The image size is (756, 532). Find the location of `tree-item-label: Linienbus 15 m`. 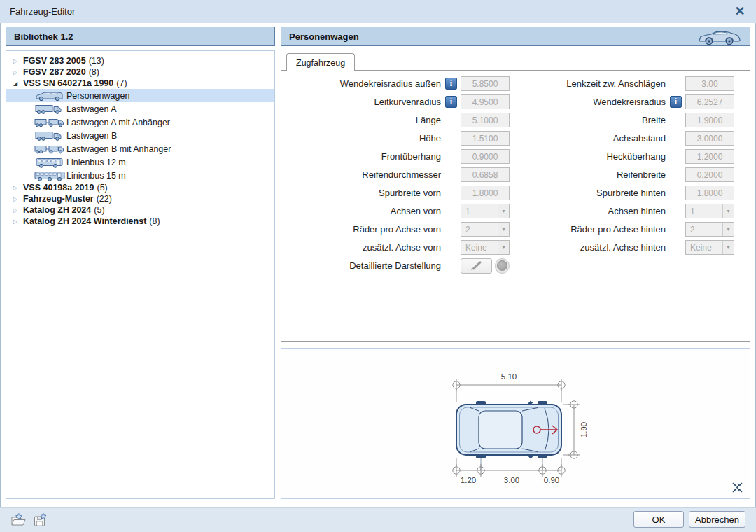

tree-item-label: Linienbus 15 m is located at coordinates (97, 176).